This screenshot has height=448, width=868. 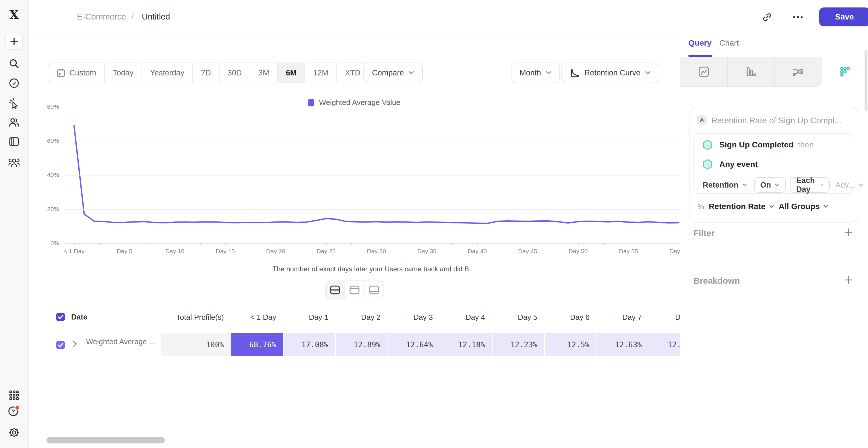 What do you see at coordinates (14, 41) in the screenshot?
I see `create-new-button` at bounding box center [14, 41].